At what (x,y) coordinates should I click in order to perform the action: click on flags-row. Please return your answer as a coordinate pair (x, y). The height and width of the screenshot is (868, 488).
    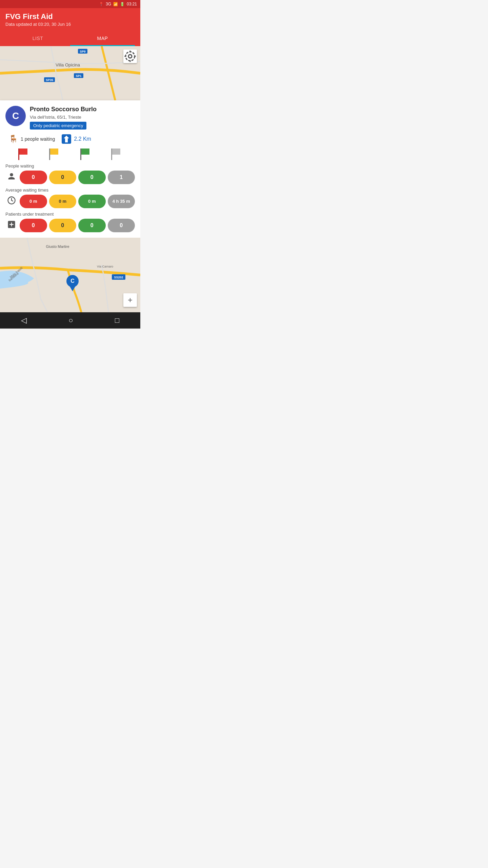
    Looking at the image, I should click on (70, 154).